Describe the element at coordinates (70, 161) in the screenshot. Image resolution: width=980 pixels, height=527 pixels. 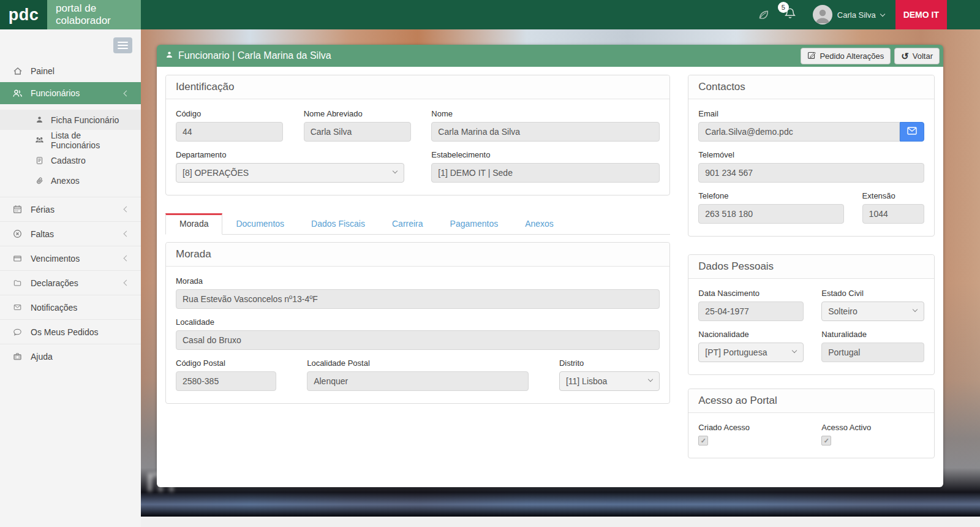
I see `sidebar-item-cadastro: Cadastro` at that location.